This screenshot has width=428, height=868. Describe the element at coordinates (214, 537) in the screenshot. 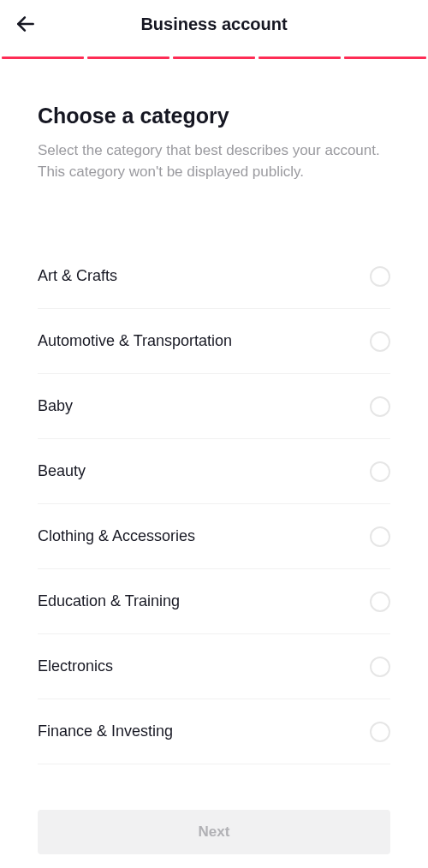

I see `category-item-clothing: Clothing & Accessories` at that location.